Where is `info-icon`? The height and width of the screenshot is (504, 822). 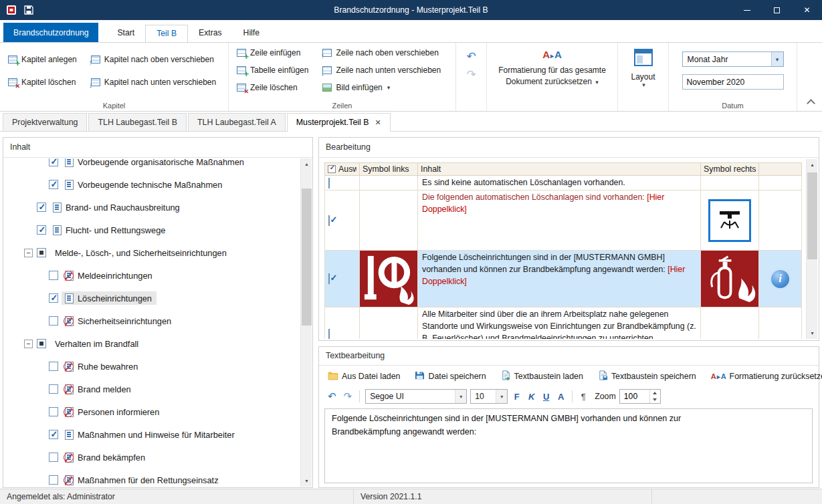 info-icon is located at coordinates (780, 279).